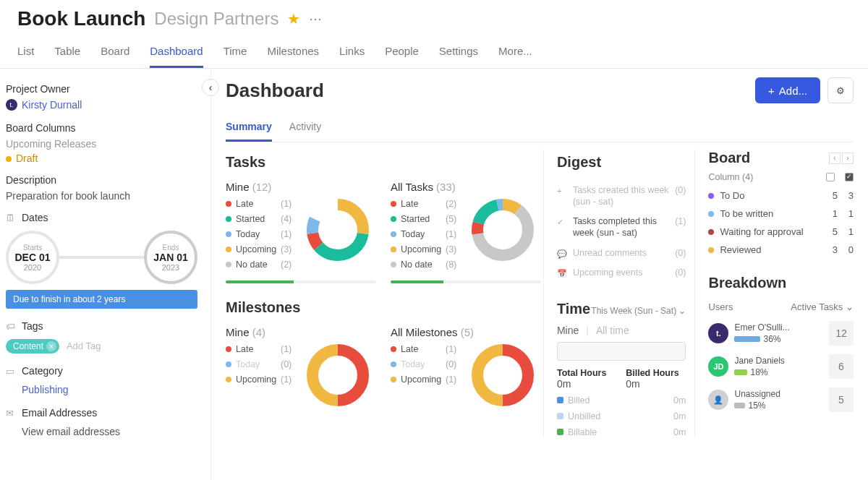 The width and height of the screenshot is (868, 480). What do you see at coordinates (316, 19) in the screenshot?
I see `more-icon: ⋯` at bounding box center [316, 19].